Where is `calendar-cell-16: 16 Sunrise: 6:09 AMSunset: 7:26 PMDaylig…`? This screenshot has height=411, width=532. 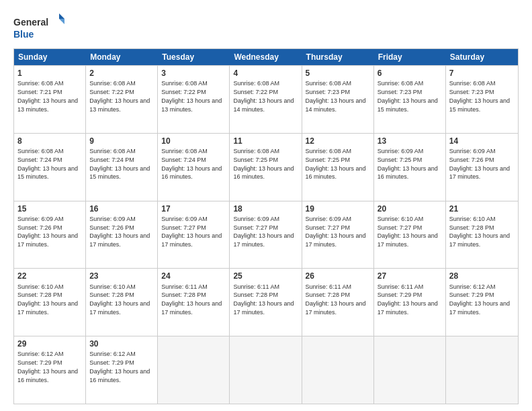 calendar-cell-16: 16 Sunrise: 6:09 AMSunset: 7:26 PMDaylig… is located at coordinates (122, 235).